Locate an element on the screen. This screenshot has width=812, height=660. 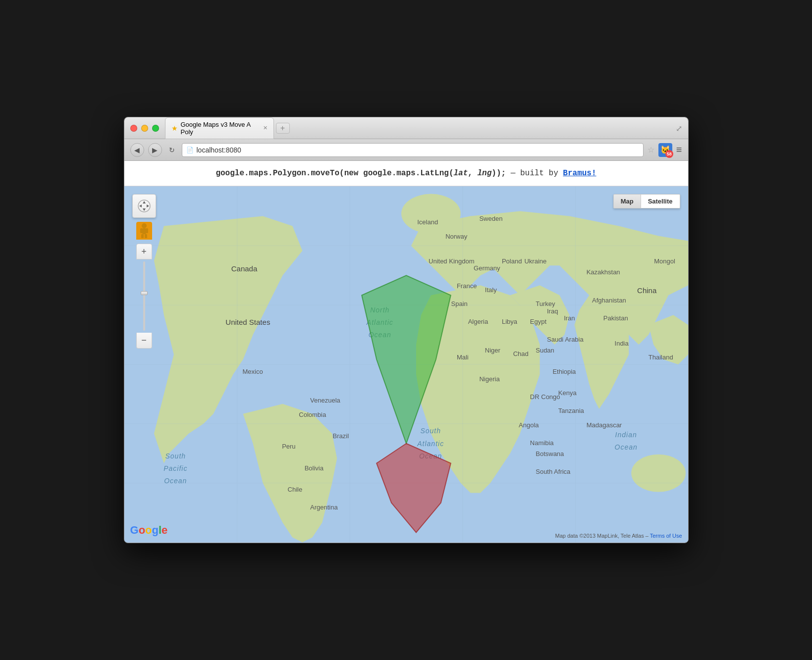
attribution-text: Map data ©2013 MapLink, Tele Atlas – is located at coordinates (602, 536).